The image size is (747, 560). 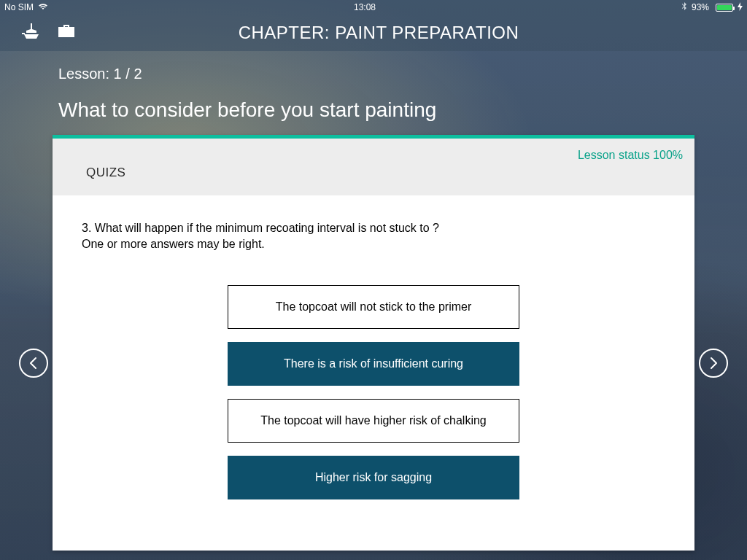 What do you see at coordinates (374, 33) in the screenshot?
I see `app-header: CHAPTER: PAINT PREPARATION` at bounding box center [374, 33].